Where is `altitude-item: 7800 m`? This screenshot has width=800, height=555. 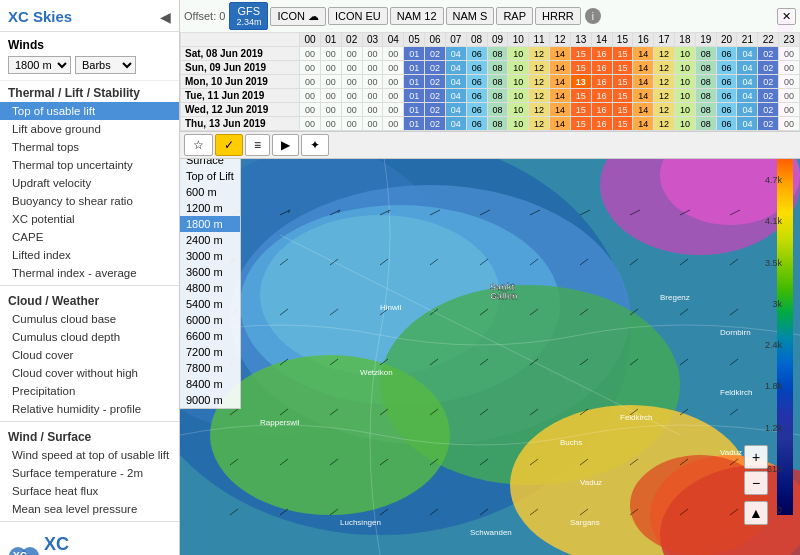
altitude-item: 7800 m is located at coordinates (210, 368).